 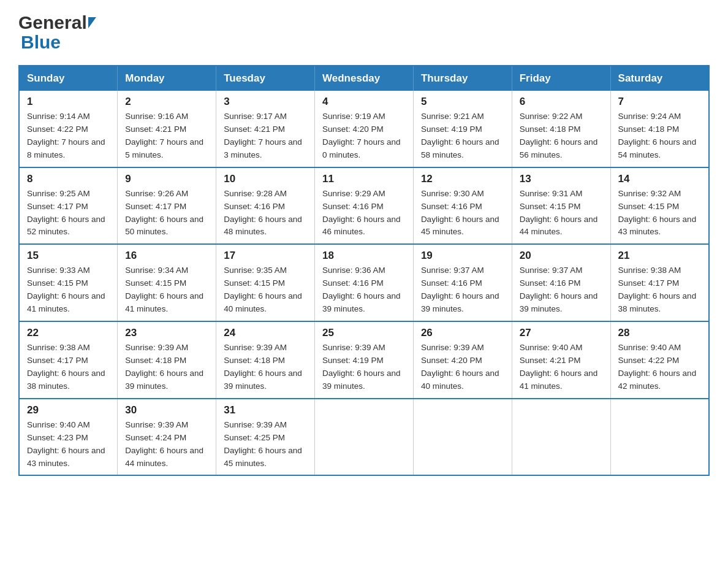 What do you see at coordinates (561, 79) in the screenshot?
I see `weekday-header-friday: Friday` at bounding box center [561, 79].